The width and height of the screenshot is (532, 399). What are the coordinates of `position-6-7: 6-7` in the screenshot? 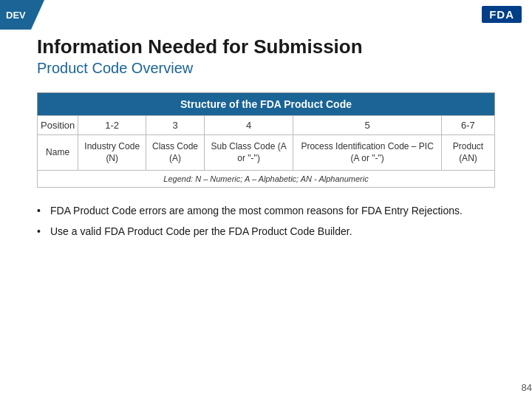 It's located at (468, 126).